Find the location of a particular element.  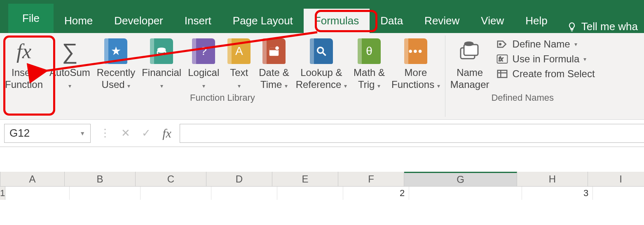

date-time-button: Date & Time ▾ is located at coordinates (274, 63).